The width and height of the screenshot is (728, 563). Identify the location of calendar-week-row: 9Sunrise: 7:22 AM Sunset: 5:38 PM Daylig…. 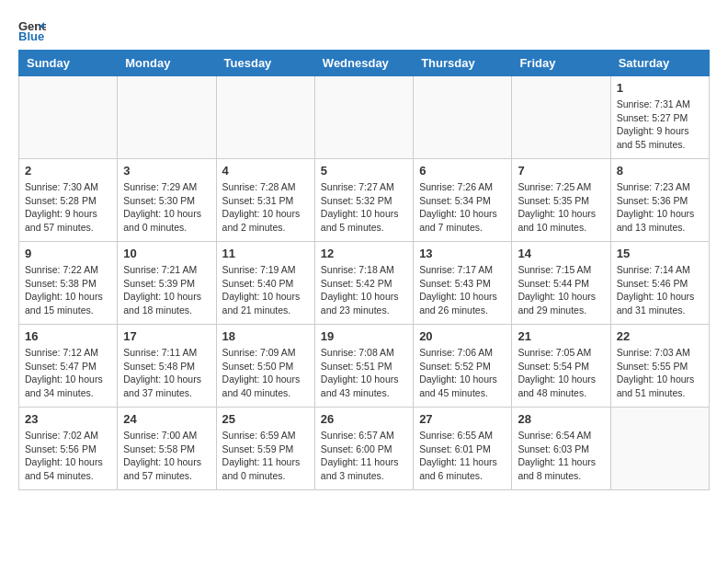
(364, 283).